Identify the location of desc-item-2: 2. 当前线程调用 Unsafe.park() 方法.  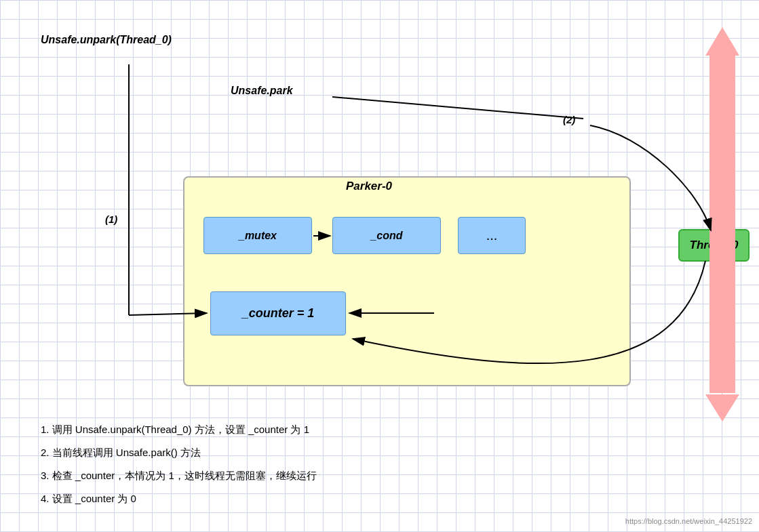
(179, 453).